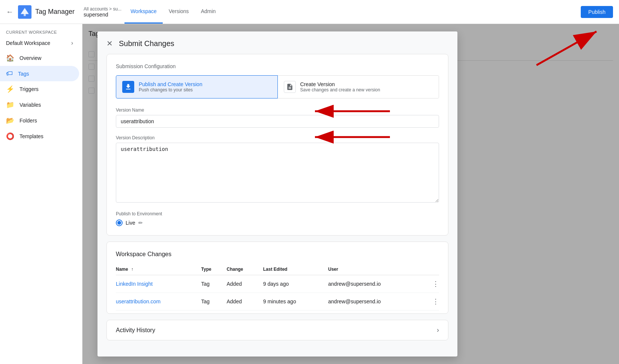 The height and width of the screenshot is (364, 619). Describe the element at coordinates (103, 9) in the screenshot. I see `account-label: All accounts > su...` at that location.